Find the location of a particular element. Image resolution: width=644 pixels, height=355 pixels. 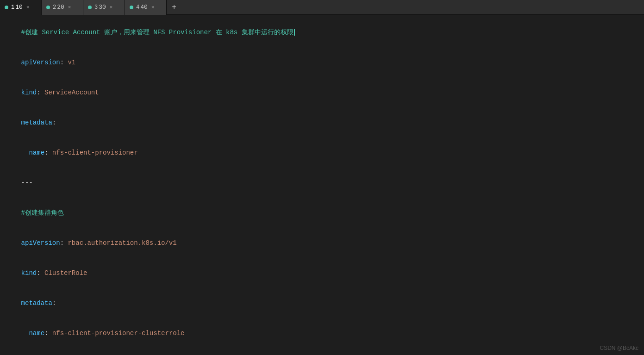

code-line-1: #创建 Service Account 账户，用来管理 NFS Provisio… is located at coordinates (322, 32).